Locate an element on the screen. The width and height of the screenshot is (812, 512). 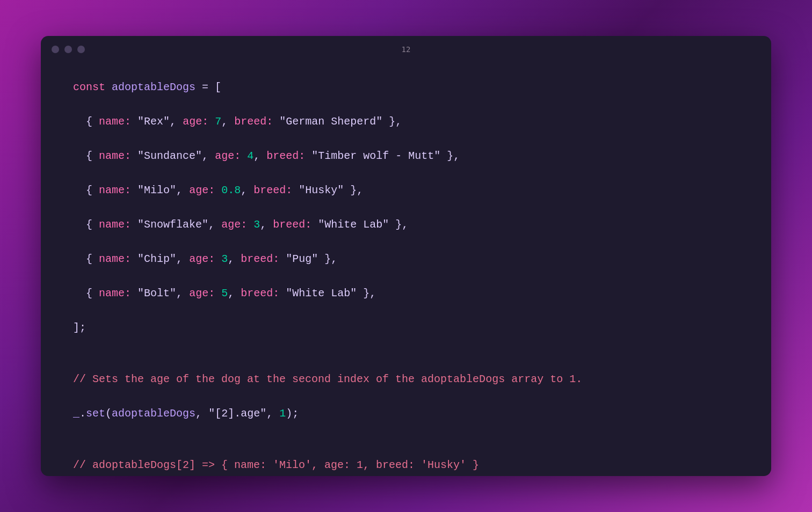
close-button is located at coordinates (55, 49).